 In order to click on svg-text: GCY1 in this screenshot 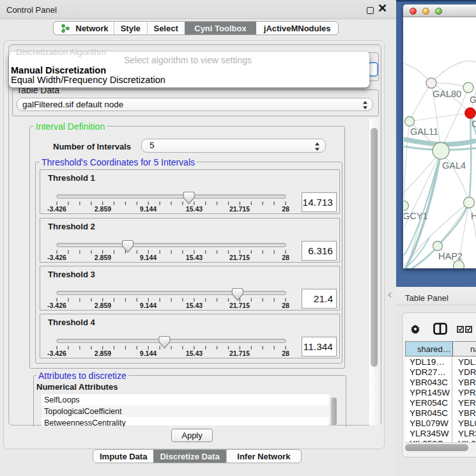, I will do `click(416, 216)`.